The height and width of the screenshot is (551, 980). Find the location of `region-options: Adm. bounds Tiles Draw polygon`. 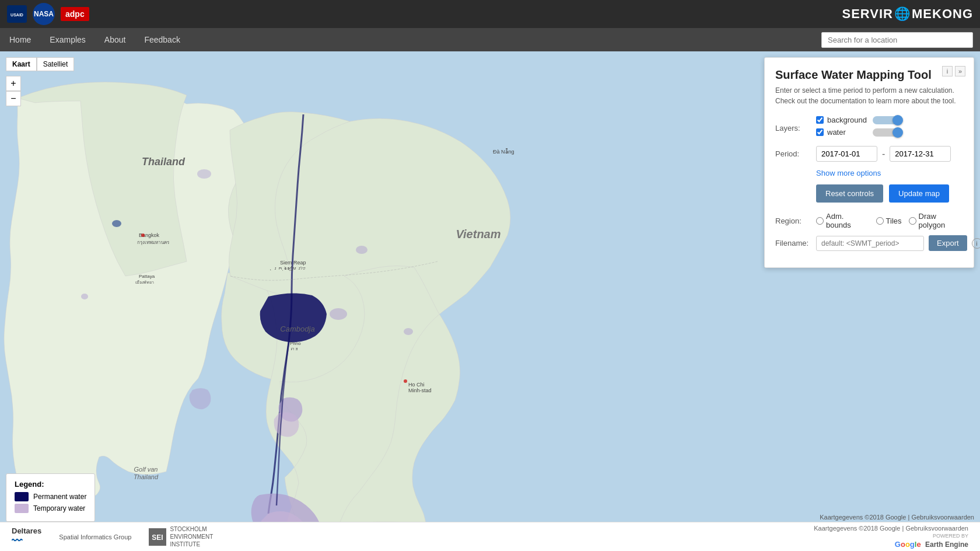

region-options: Adm. bounds Tiles Draw polygon is located at coordinates (890, 221).